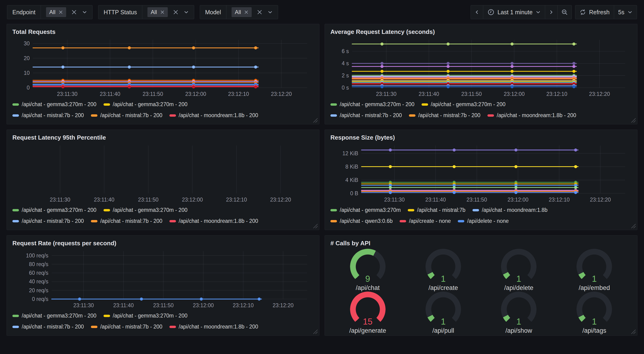 This screenshot has width=644, height=354. Describe the element at coordinates (158, 12) in the screenshot. I see `filter-http-status-chip: All` at that location.